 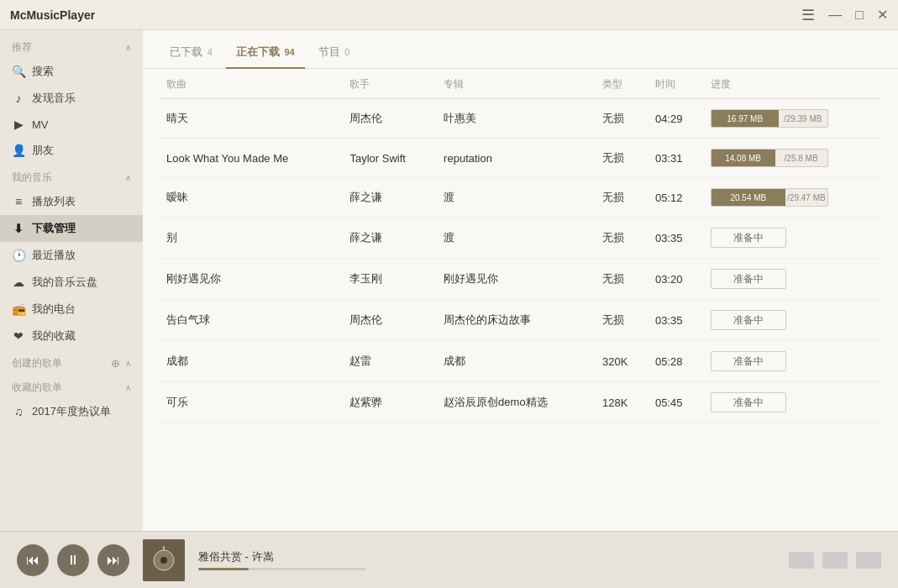 I want to click on table-row: 别薛之谦渡无损03:35准备中, so click(x=521, y=239).